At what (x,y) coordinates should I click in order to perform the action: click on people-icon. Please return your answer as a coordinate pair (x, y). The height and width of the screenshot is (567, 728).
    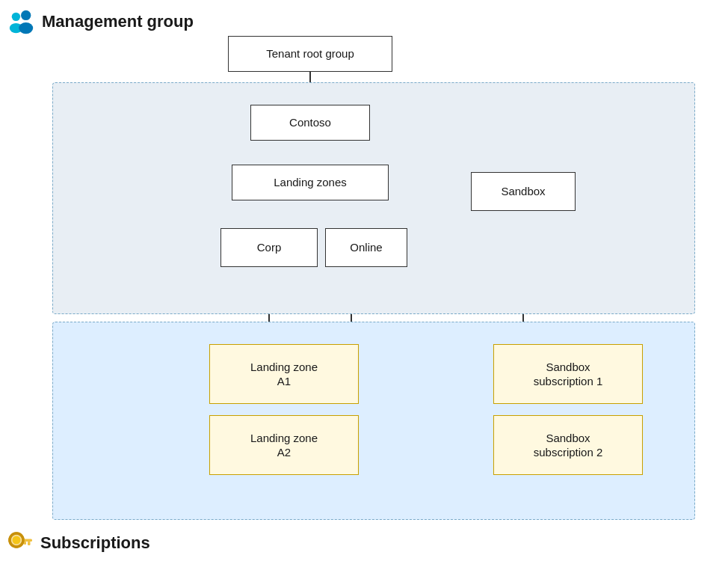
    Looking at the image, I should click on (22, 22).